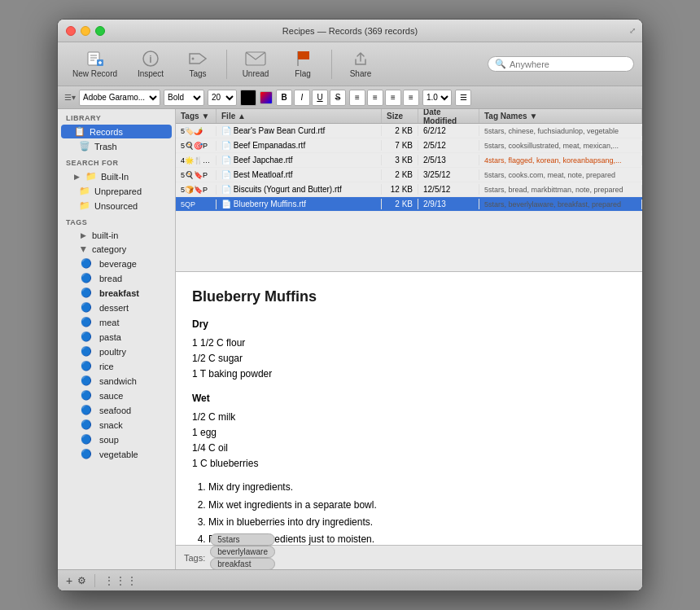 This screenshot has width=700, height=610. Describe the element at coordinates (116, 308) in the screenshot. I see `sidebar-tag-dessert: 🔵dessert` at that location.